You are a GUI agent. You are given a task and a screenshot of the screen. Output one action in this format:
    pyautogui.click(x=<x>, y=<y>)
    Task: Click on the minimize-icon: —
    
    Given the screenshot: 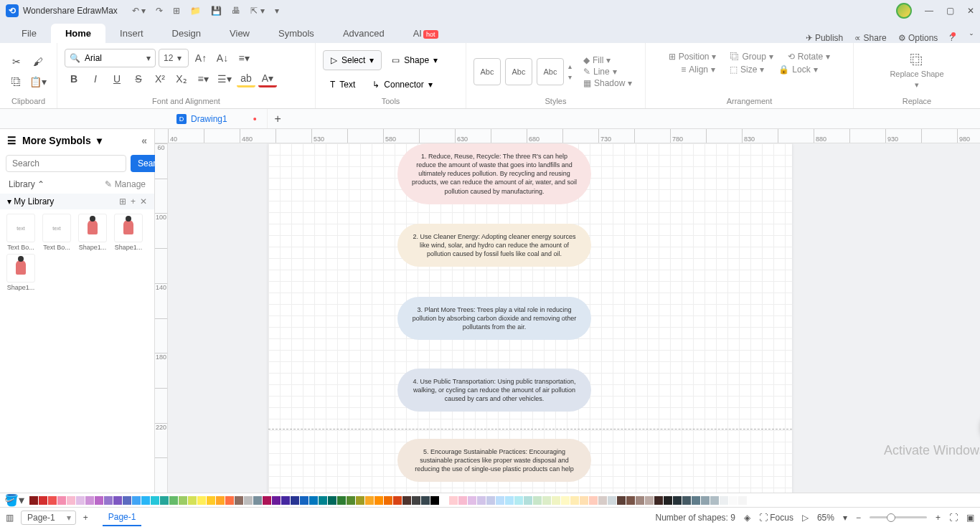 What is the action you would take?
    pyautogui.click(x=929, y=11)
    